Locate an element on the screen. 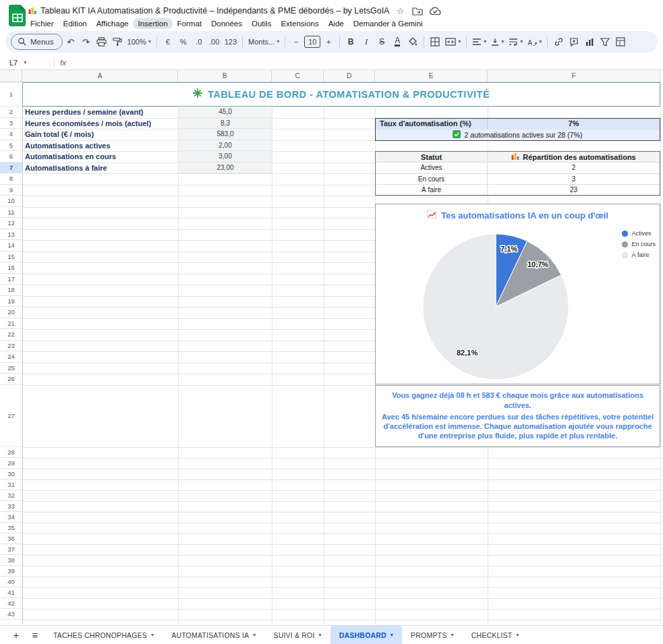 The height and width of the screenshot is (644, 663). col-header-e: E is located at coordinates (432, 76).